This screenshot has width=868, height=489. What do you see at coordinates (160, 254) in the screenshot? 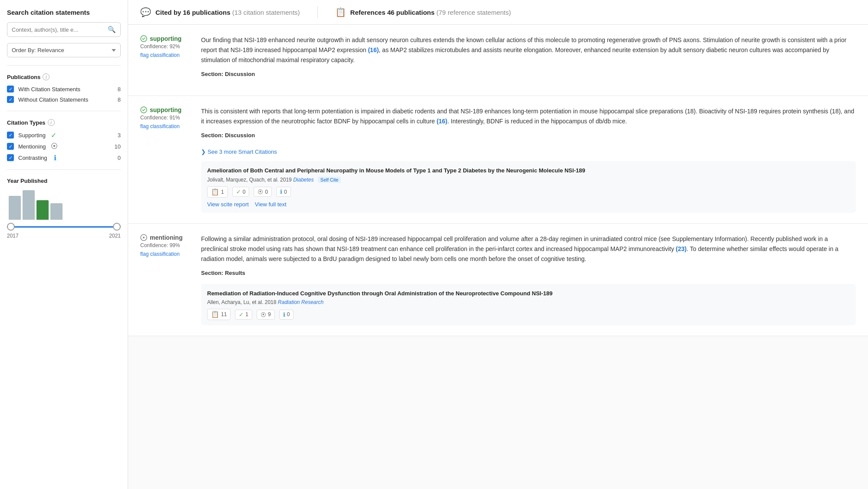
I see `citation-3-flag: flag classification` at bounding box center [160, 254].